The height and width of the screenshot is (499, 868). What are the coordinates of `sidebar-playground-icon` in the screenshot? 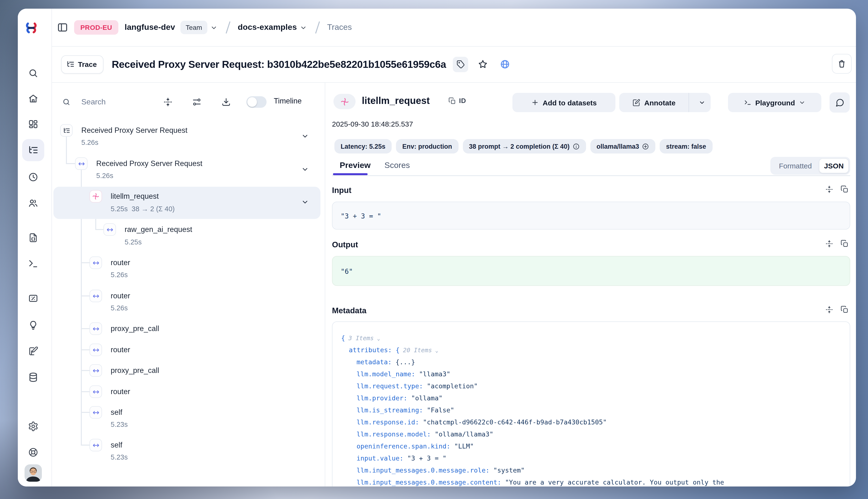 It's located at (33, 264).